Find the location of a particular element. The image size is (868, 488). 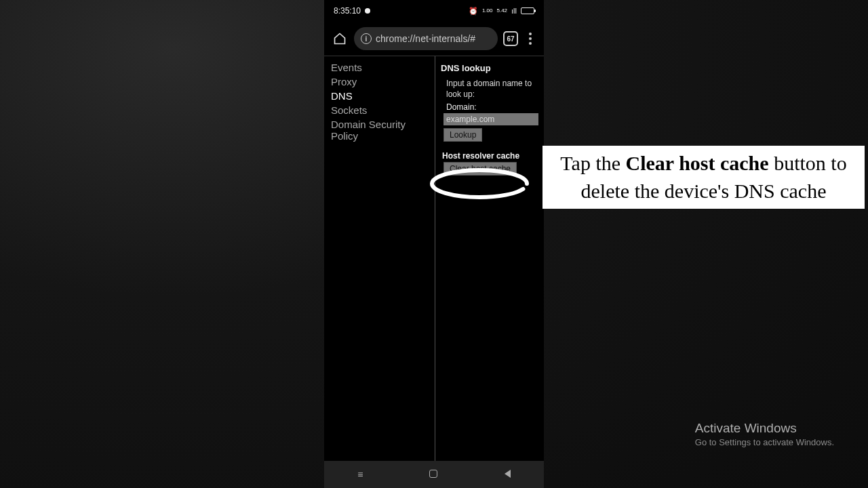

windows-activation-watermark: Activate Windows Go to Settings to activ… is located at coordinates (765, 434).